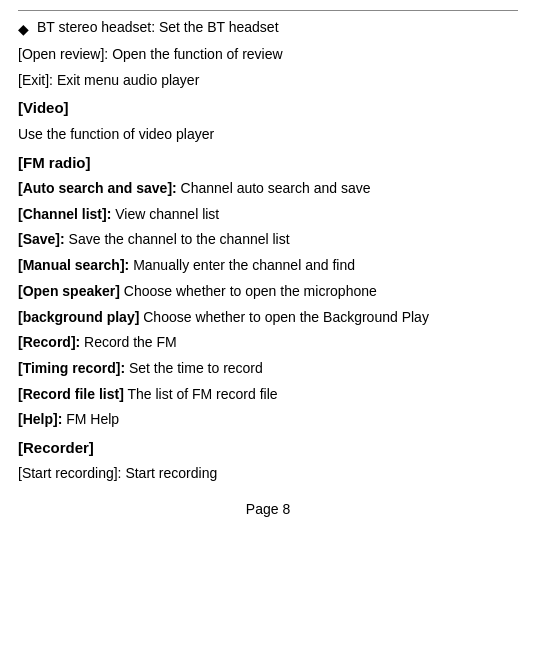 This screenshot has height=649, width=536. What do you see at coordinates (268, 448) in the screenshot?
I see `recorder-section-title: [Recorder]` at bounding box center [268, 448].